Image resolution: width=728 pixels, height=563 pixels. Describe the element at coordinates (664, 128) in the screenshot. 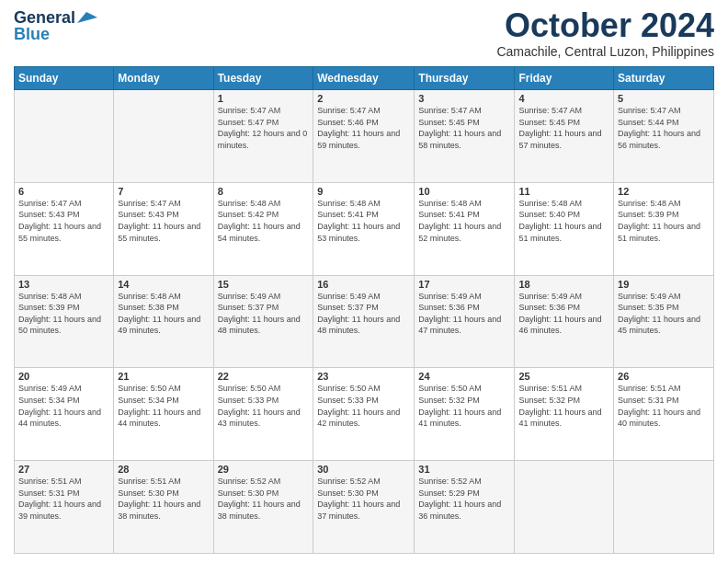

I see `day-detail: Sunrise: 5:47 AMSunset: 5:44 PMDaylight:…` at that location.